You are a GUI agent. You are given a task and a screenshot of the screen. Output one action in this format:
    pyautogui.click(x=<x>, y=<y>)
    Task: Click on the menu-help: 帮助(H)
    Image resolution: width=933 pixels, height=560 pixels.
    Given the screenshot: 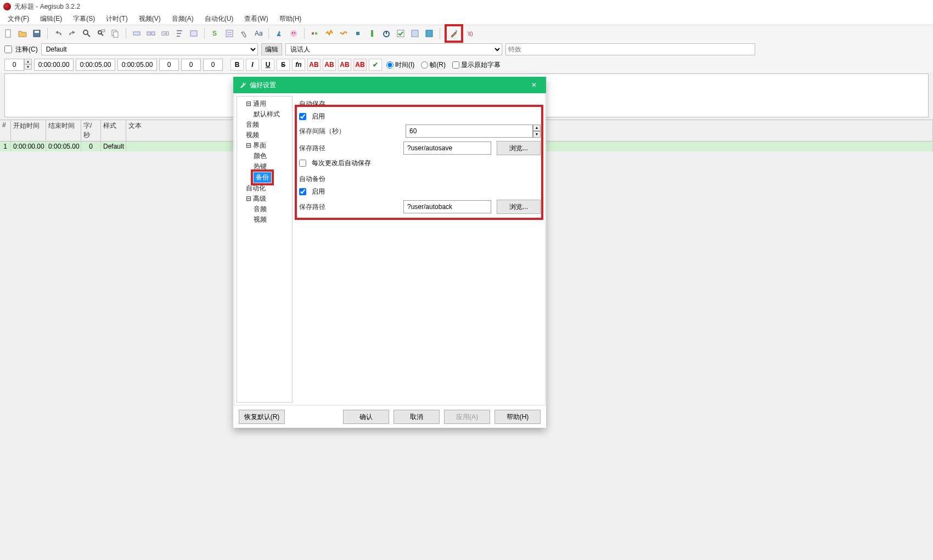 What is the action you would take?
    pyautogui.click(x=291, y=19)
    